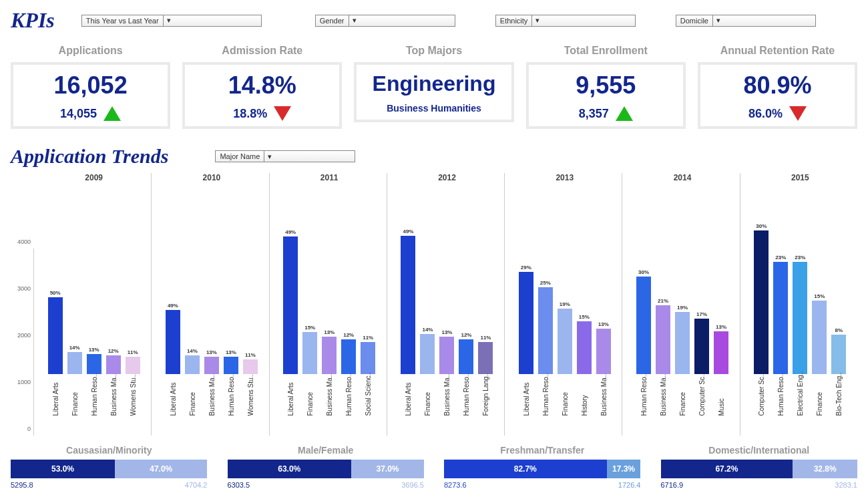  Describe the element at coordinates (63, 469) in the screenshot. I see `split-seg-a: 53.0%` at that location.